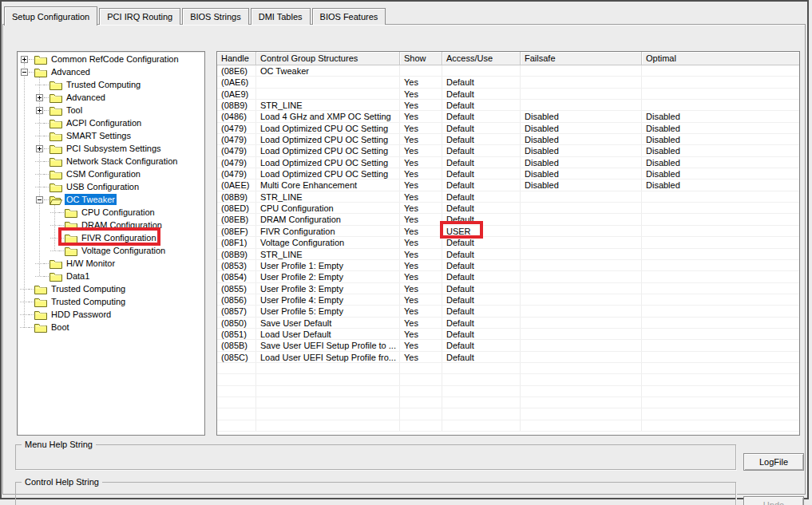  I want to click on tab-pci-irq-routing: PCI IRQ Routing, so click(140, 16).